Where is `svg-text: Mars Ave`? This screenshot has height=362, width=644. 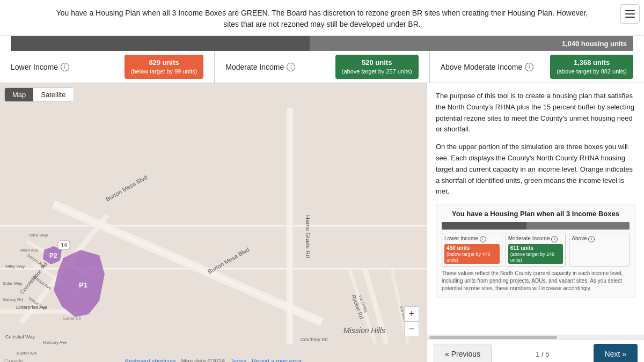 svg-text: Mars Ave is located at coordinates (30, 250).